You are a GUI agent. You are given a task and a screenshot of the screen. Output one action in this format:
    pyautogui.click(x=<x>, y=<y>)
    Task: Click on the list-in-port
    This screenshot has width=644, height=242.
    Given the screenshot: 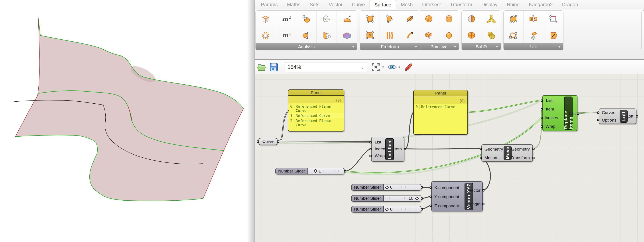 What is the action you would take?
    pyautogui.click(x=542, y=101)
    